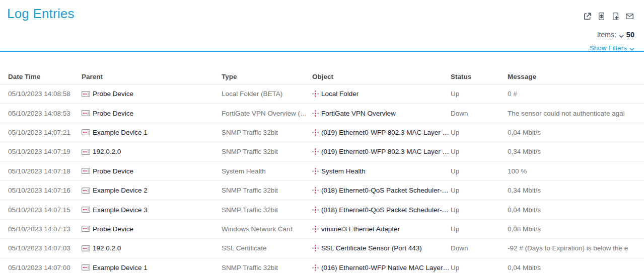  What do you see at coordinates (322, 133) in the screenshot?
I see `table-row: 05/10/2023 14:07:21 Example Device 1 SNM…` at bounding box center [322, 133].